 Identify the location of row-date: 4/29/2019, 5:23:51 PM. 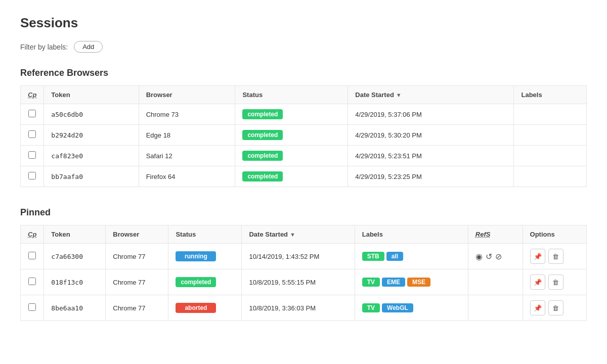
(431, 156).